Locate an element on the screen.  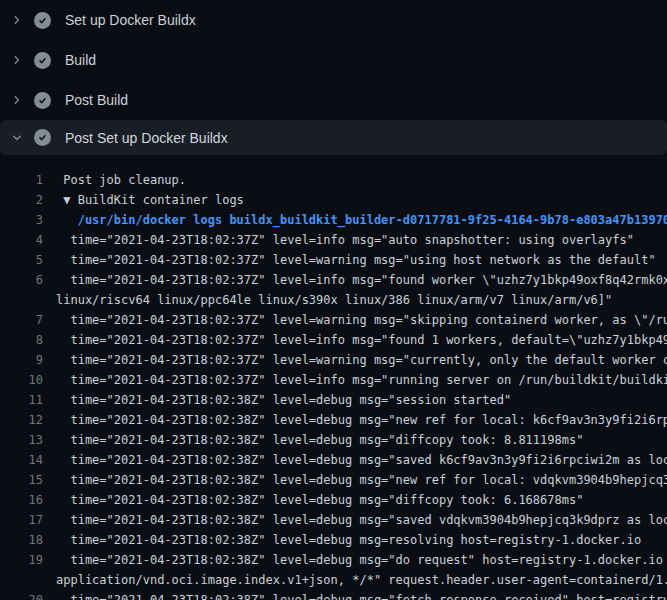
log-row: 13 time="2021-04-23T18:02:38Z" level=deb… is located at coordinates (334, 440).